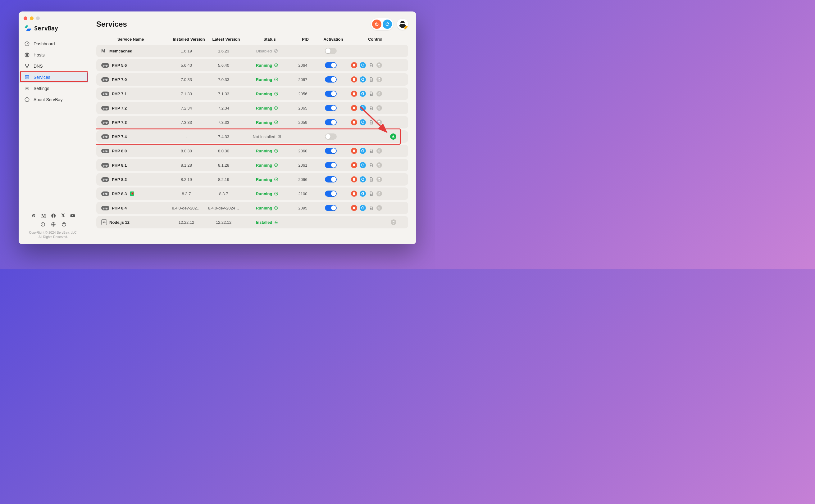 This screenshot has width=815, height=504. I want to click on control-cell, so click(373, 65).